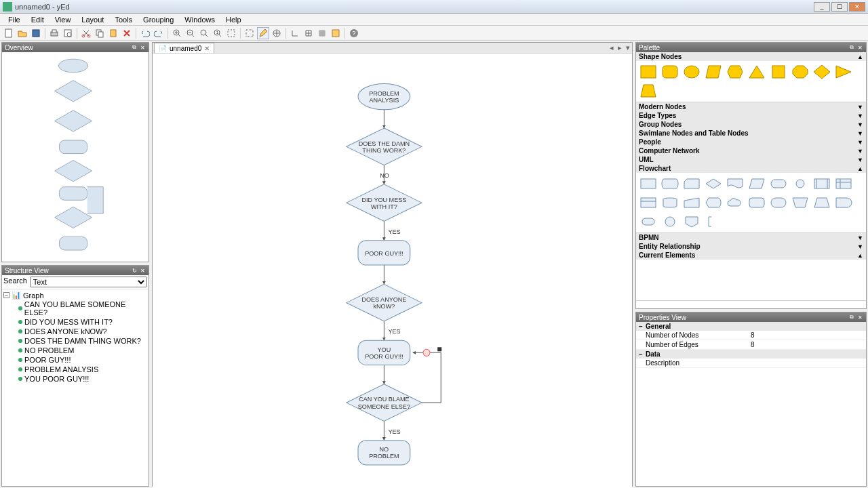 Image resolution: width=868 pixels, height=488 pixels. What do you see at coordinates (83, 341) in the screenshot?
I see `tree-item: DOES THE DAMN THING WORK?` at bounding box center [83, 341].